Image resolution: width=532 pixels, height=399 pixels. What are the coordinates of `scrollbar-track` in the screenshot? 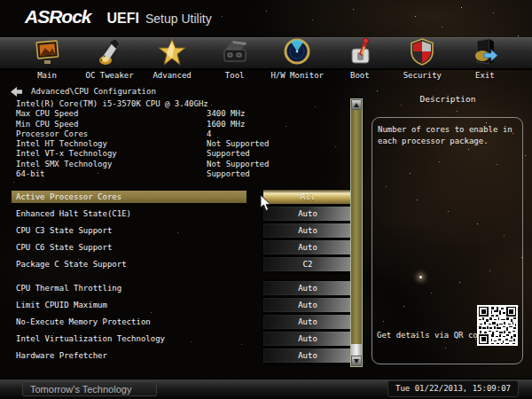 It's located at (356, 349).